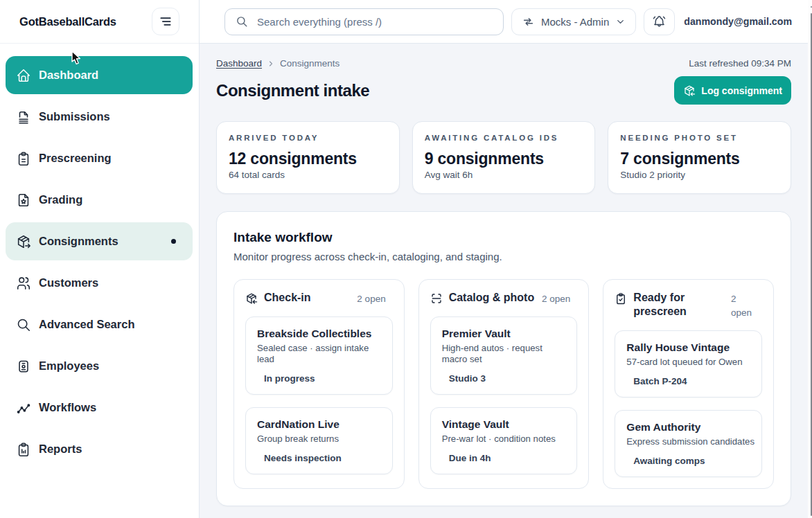 This screenshot has height=518, width=812. Describe the element at coordinates (99, 283) in the screenshot. I see `sidebar-item-customers: Customers` at that location.